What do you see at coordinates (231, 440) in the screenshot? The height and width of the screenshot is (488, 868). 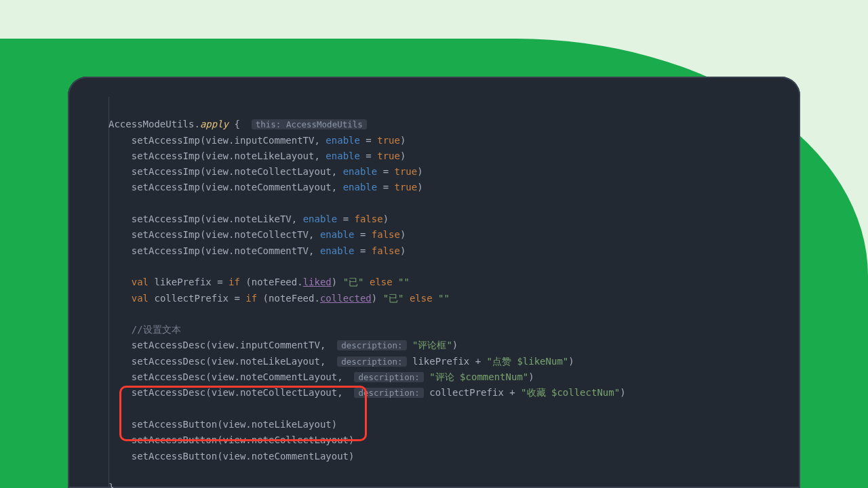 I see `code-line: setAccessButton(view.noteCollectLayout)` at bounding box center [231, 440].